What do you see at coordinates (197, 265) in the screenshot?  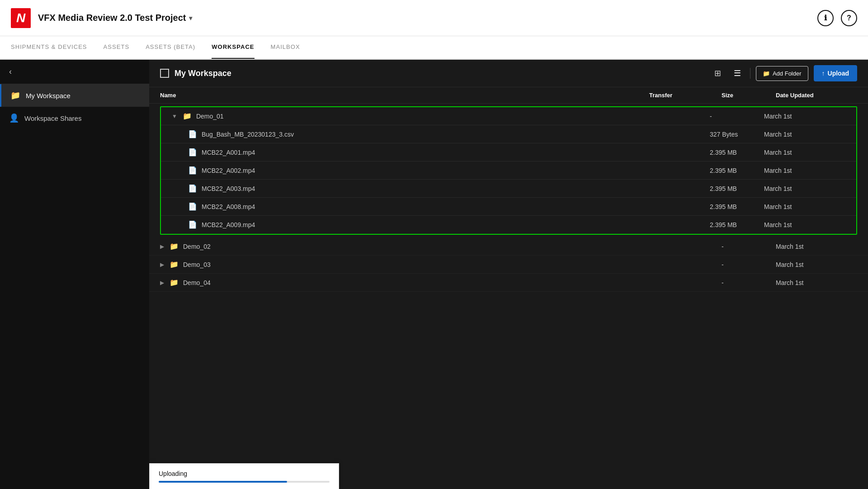 I see `file-name: Demo_03` at bounding box center [197, 265].